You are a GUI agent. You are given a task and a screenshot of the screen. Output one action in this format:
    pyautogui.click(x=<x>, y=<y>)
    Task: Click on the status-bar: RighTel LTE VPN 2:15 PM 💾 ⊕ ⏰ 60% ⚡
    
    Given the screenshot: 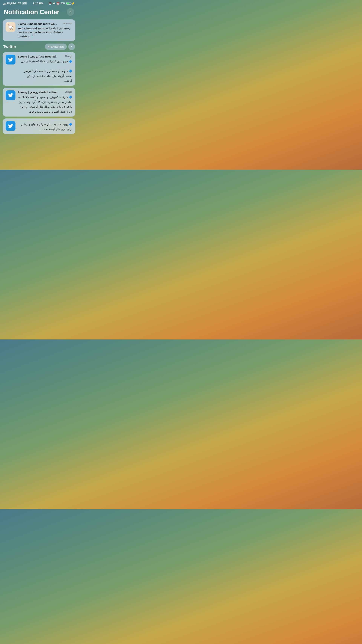 What is the action you would take?
    pyautogui.click(x=39, y=3)
    